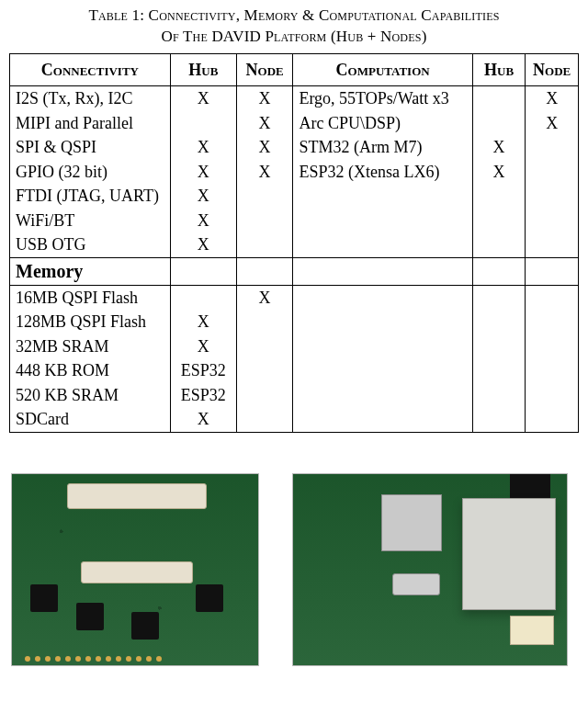 The height and width of the screenshot is (702, 588). Describe the element at coordinates (265, 70) in the screenshot. I see `col-node: Node` at that location.